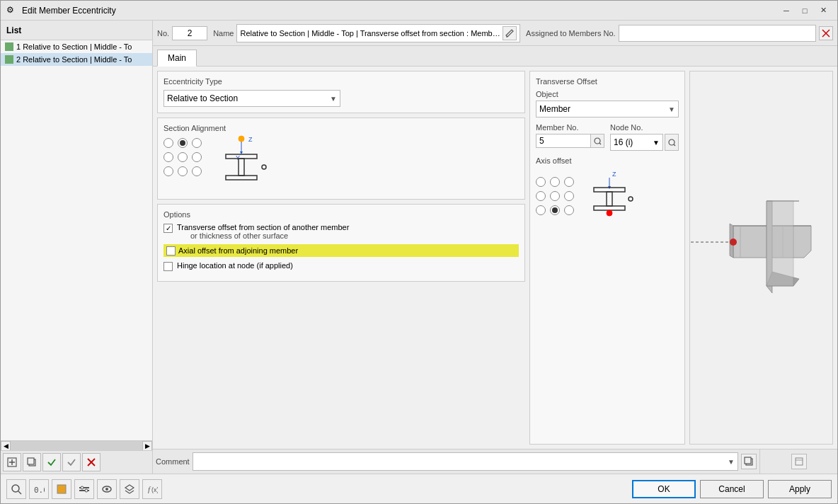 Image resolution: width=838 pixels, height=504 pixels. I want to click on member-no-label: Member No., so click(570, 127).